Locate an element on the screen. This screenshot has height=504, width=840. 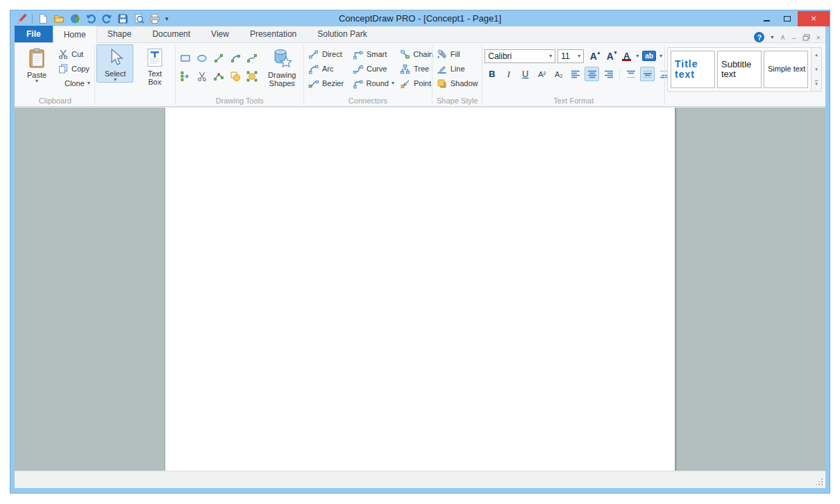
line-button: Line is located at coordinates (457, 69).